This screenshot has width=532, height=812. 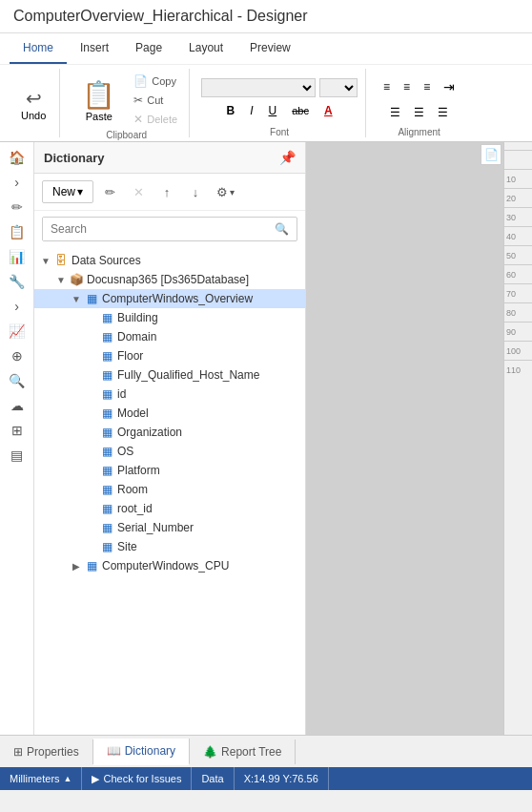 I want to click on list-item: ▦ Serial_Number, so click(x=170, y=528).